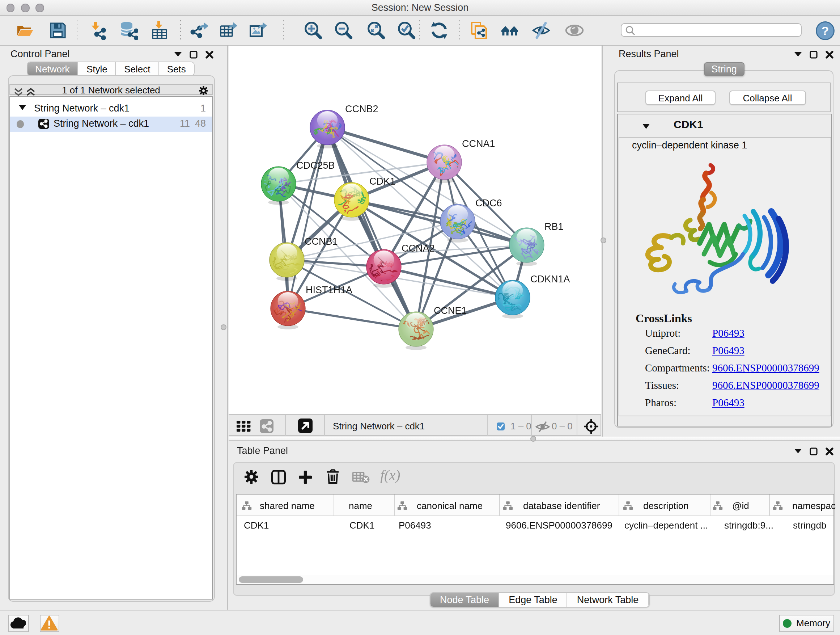 This screenshot has width=840, height=635. Describe the element at coordinates (488, 203) in the screenshot. I see `svg-text: CDC6` at that location.